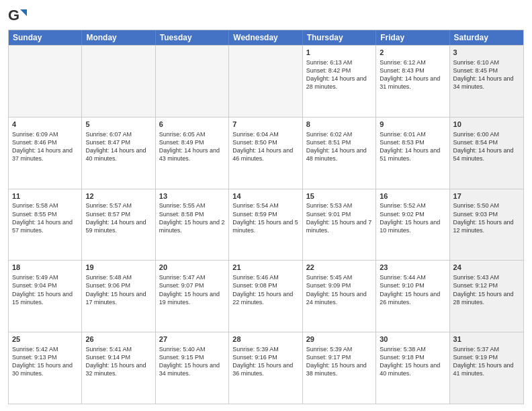 The height and width of the screenshot is (411, 532). I want to click on cal-cell: 20Sunrise: 5:47 AMSunset: 9:07 PMDayligh…, so click(192, 296).